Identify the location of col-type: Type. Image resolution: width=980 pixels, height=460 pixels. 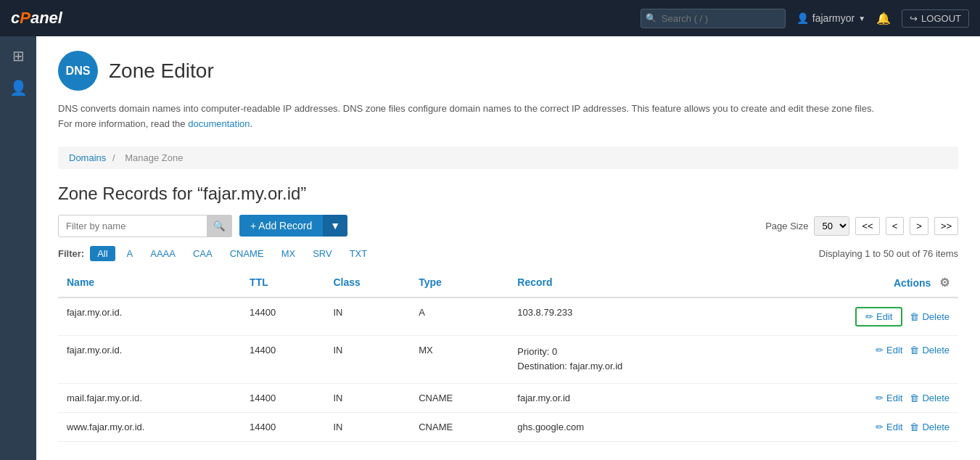
(459, 283).